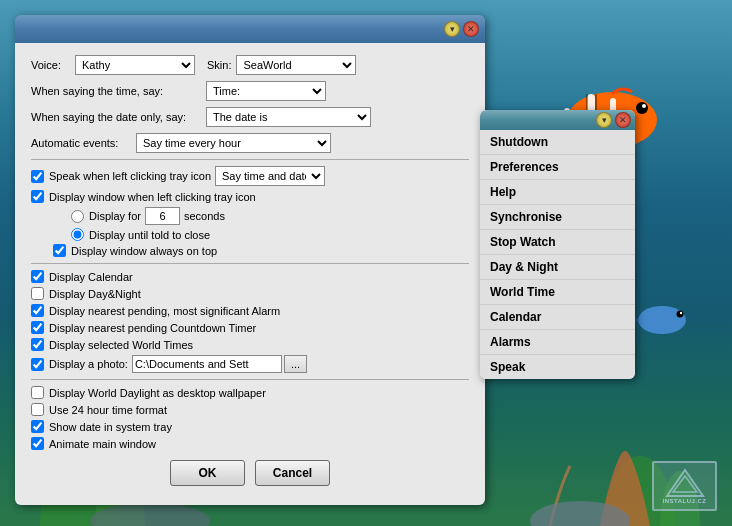 The height and width of the screenshot is (526, 732). I want to click on menu-item-preferences: Preferences, so click(558, 168).